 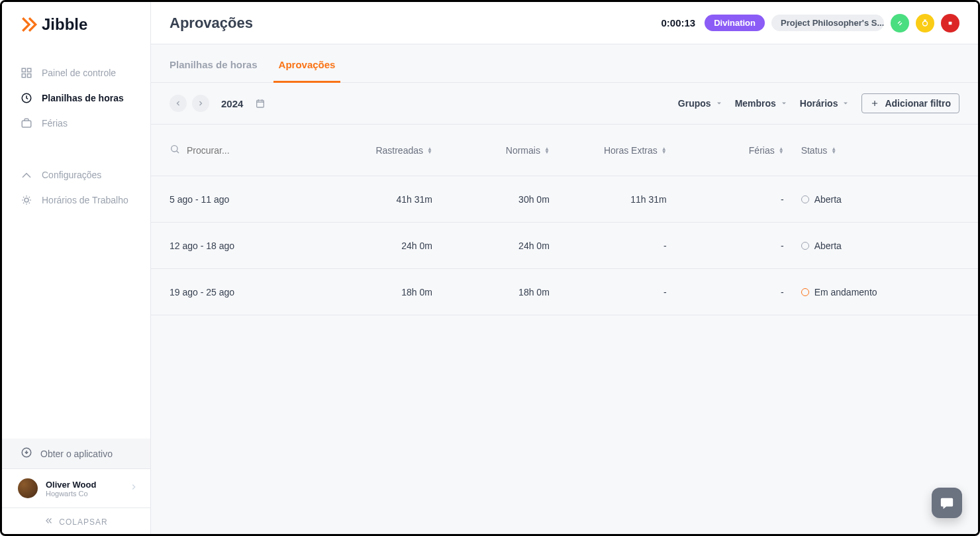 What do you see at coordinates (950, 23) in the screenshot?
I see `stop-button` at bounding box center [950, 23].